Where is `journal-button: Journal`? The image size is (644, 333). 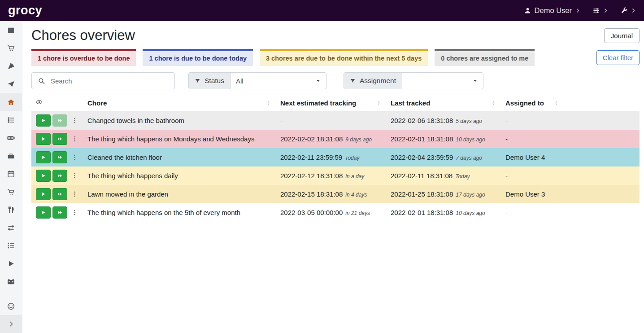
journal-button: Journal is located at coordinates (622, 36).